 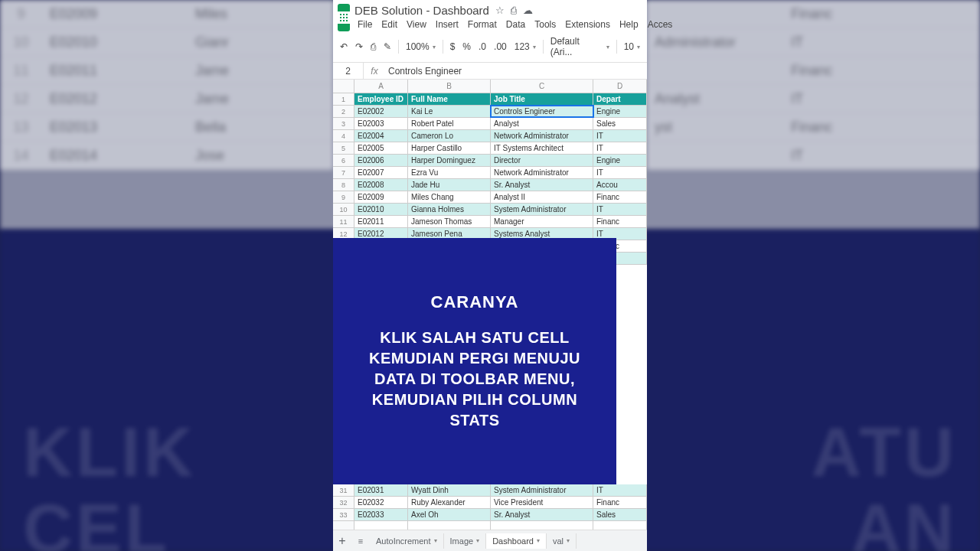 I want to click on cell: Depart, so click(x=620, y=99).